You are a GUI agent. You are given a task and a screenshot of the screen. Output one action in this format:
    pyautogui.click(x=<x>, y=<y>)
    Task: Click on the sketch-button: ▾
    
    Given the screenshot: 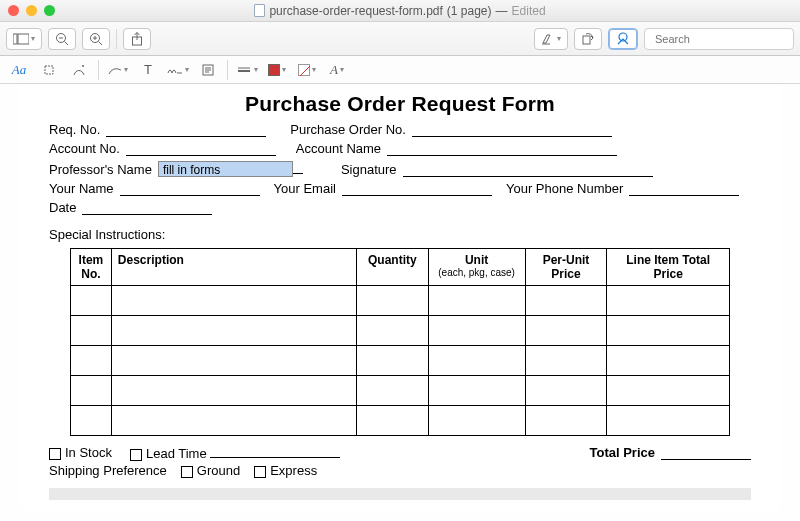 What is the action you would take?
    pyautogui.click(x=118, y=70)
    